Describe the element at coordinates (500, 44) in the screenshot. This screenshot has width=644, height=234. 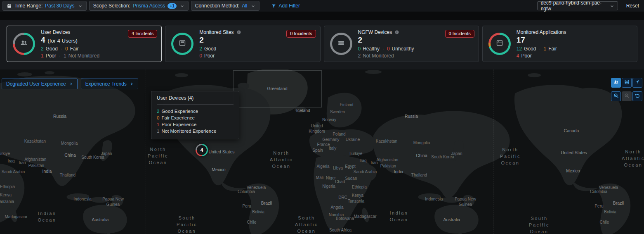
I see `apps-icon` at that location.